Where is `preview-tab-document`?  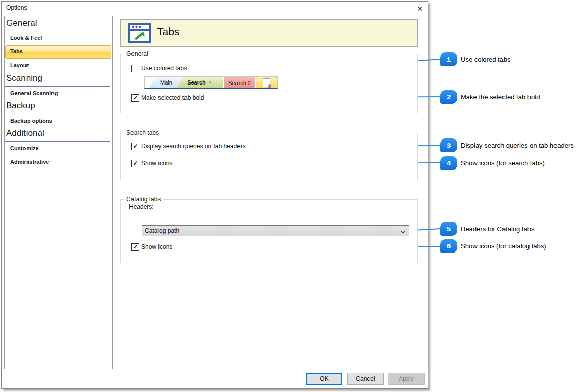 preview-tab-document is located at coordinates (267, 82).